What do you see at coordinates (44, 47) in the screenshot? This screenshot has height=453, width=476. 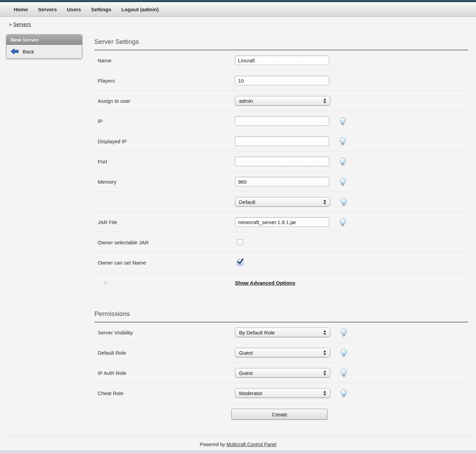 I see `sidebar-panel: New Server Back` at bounding box center [44, 47].